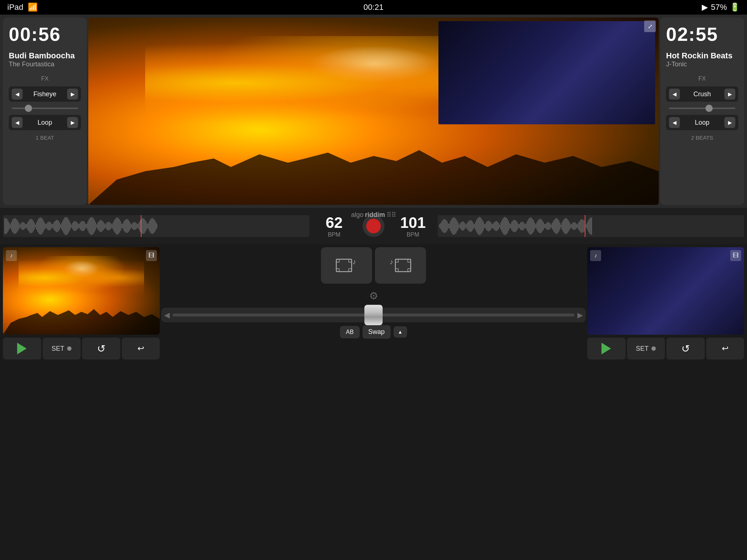  I want to click on record-dot, so click(374, 226).